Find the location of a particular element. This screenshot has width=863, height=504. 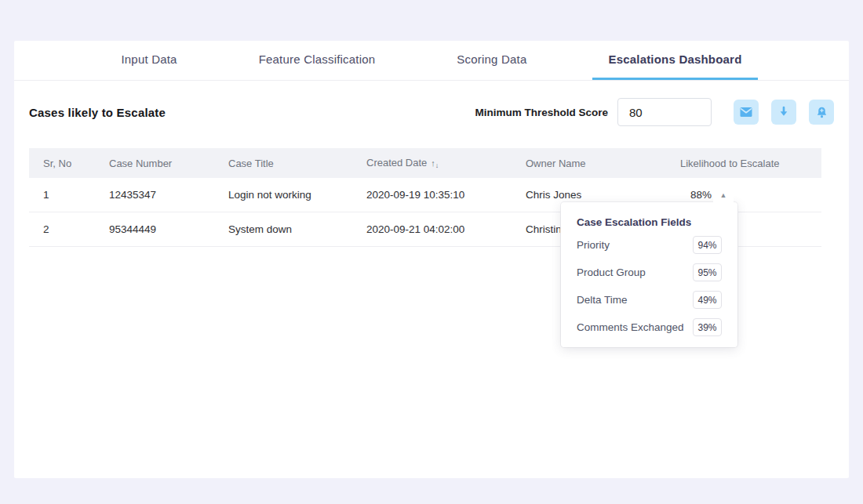

cell-created-date: 2020-09-19 10:35:10 is located at coordinates (446, 194).